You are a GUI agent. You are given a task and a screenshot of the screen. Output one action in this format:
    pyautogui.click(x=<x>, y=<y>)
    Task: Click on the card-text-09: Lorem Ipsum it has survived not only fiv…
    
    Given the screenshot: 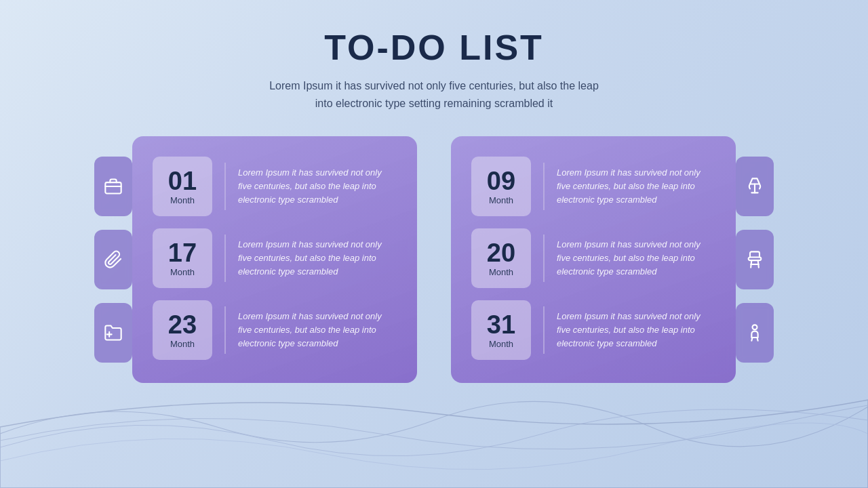 What is the action you would take?
    pyautogui.click(x=636, y=186)
    